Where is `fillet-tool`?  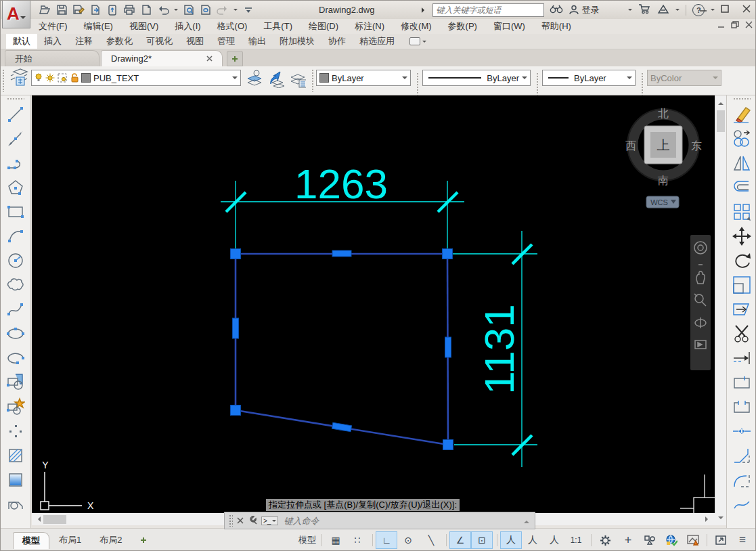
fillet-tool is located at coordinates (742, 480).